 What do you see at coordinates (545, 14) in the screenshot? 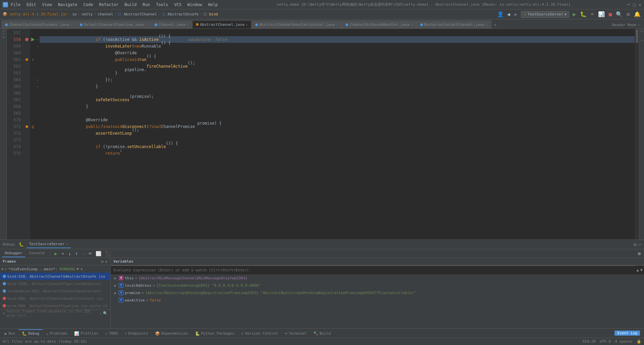
I see `run-config-selector: ⚡ TestSourceServer ▼` at bounding box center [545, 14].